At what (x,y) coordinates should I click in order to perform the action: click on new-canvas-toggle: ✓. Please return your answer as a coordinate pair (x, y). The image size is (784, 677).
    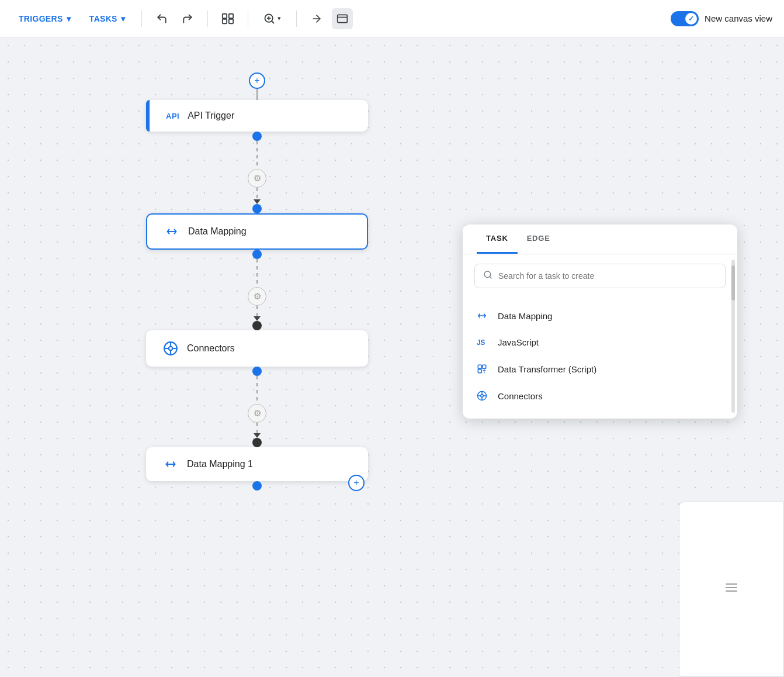
    Looking at the image, I should click on (685, 19).